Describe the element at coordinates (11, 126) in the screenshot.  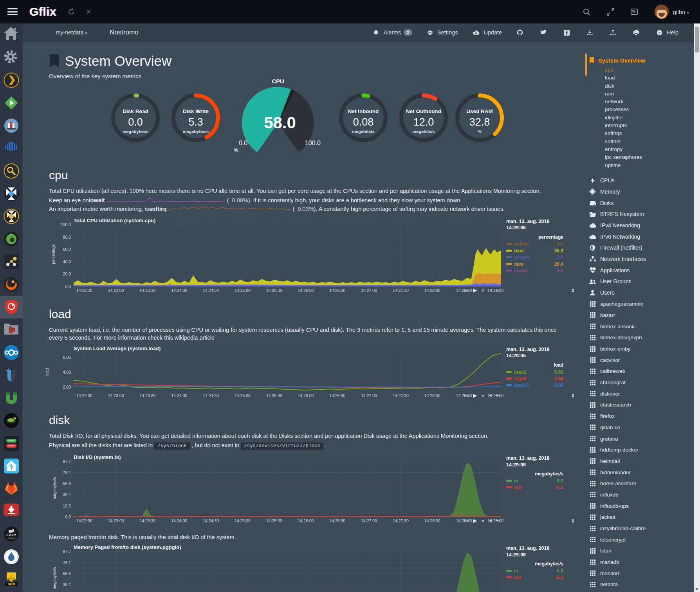
I see `sidebar-app-calibre` at that location.